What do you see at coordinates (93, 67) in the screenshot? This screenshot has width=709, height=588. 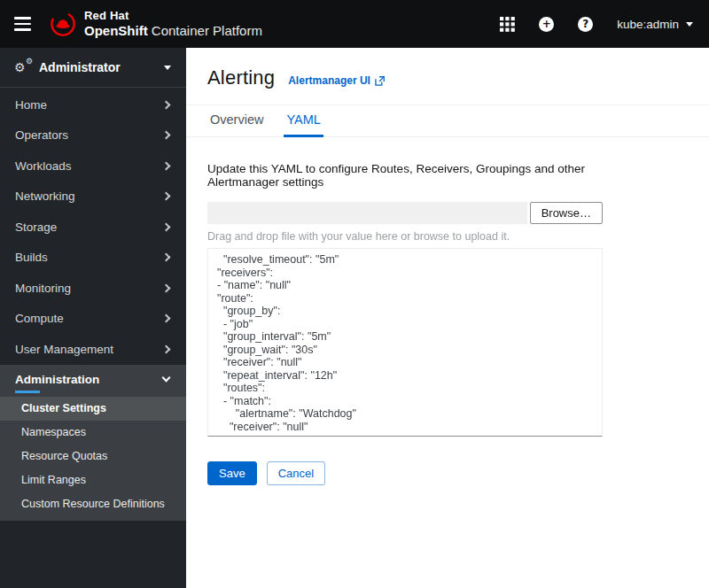 I see `perspective-switcher: ⚙⚙ Administrator` at bounding box center [93, 67].